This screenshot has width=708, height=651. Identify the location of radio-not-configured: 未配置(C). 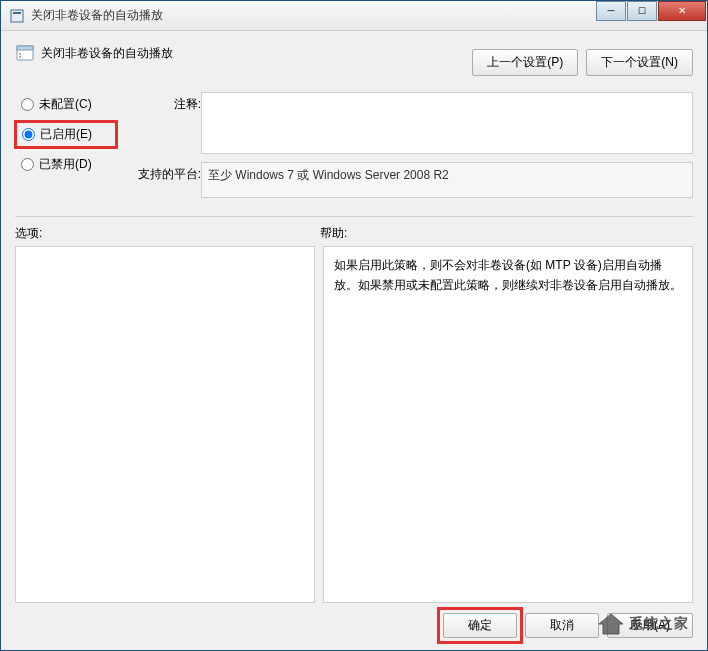
(67, 104).